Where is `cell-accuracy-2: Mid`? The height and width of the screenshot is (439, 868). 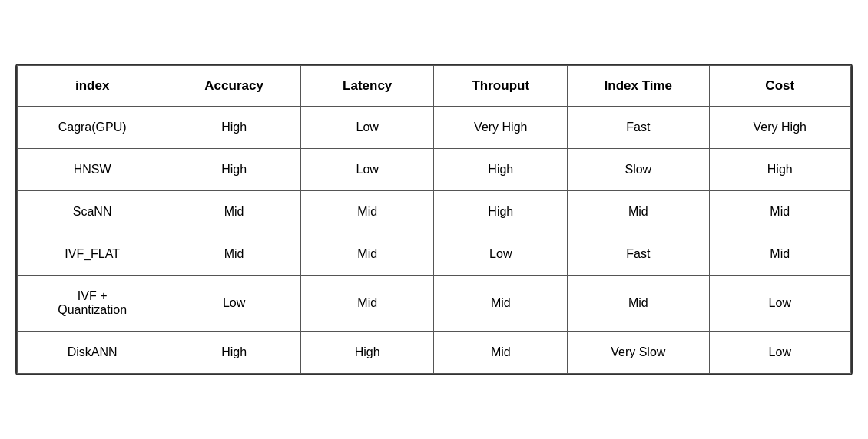 cell-accuracy-2: Mid is located at coordinates (234, 212).